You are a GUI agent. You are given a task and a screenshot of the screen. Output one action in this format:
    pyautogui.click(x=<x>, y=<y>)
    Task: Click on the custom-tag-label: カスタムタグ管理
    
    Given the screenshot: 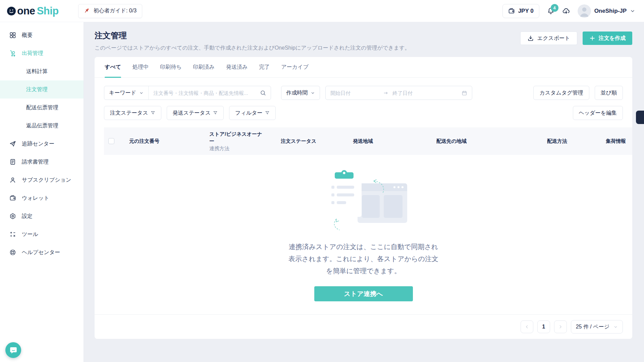 What is the action you would take?
    pyautogui.click(x=561, y=93)
    